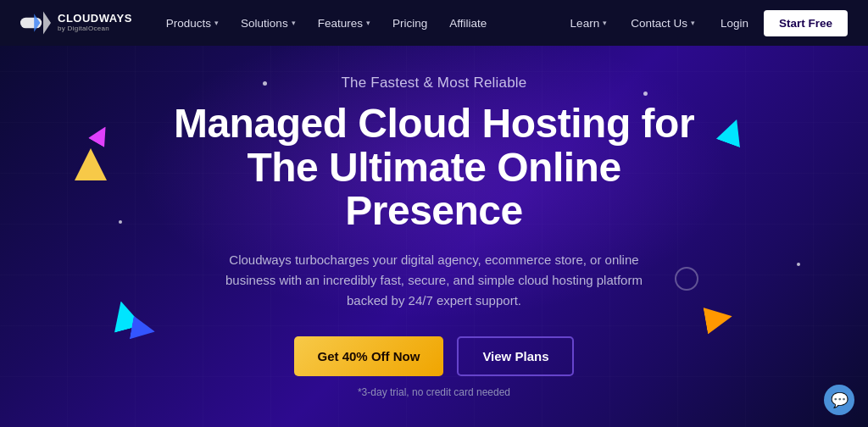  I want to click on login-link: Login, so click(734, 24).